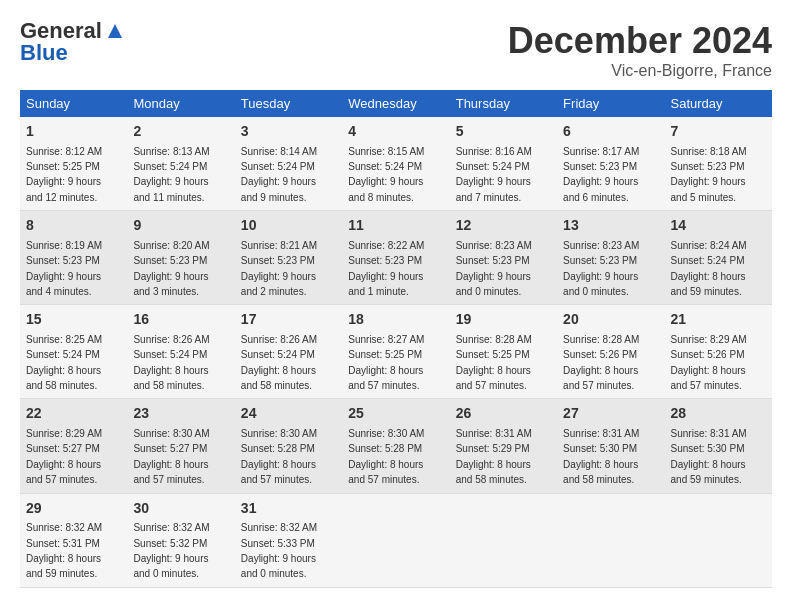 This screenshot has height=612, width=792. What do you see at coordinates (279, 550) in the screenshot?
I see `day-info: Sunrise: 8:32 AM Sunset: 5:33 PM Dayligh…` at bounding box center [279, 550].